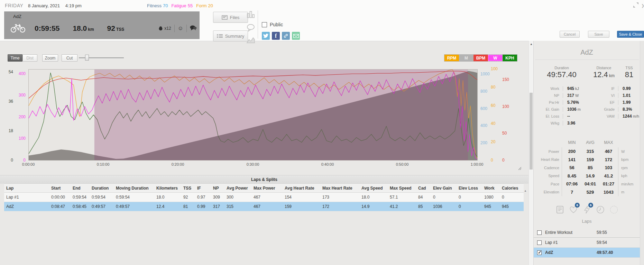  I want to click on stat-row-vi: VI1.01, so click(617, 95).